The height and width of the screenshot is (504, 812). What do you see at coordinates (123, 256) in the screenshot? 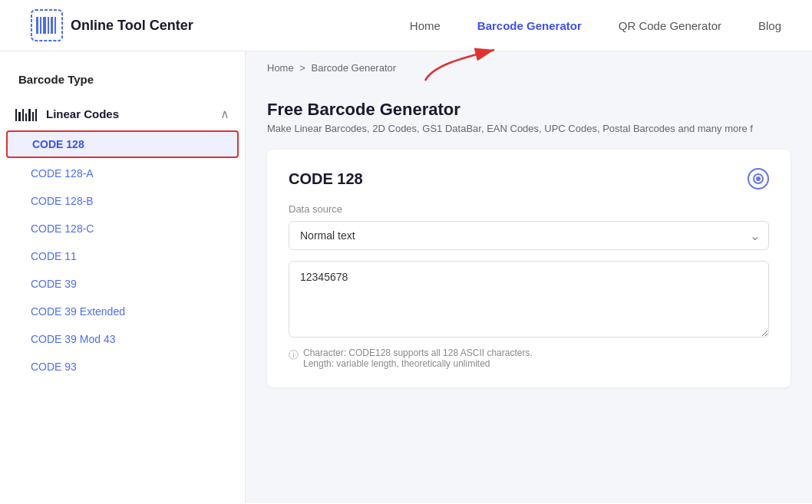
I see `sidebar-item-code-11: CODE 11` at bounding box center [123, 256].